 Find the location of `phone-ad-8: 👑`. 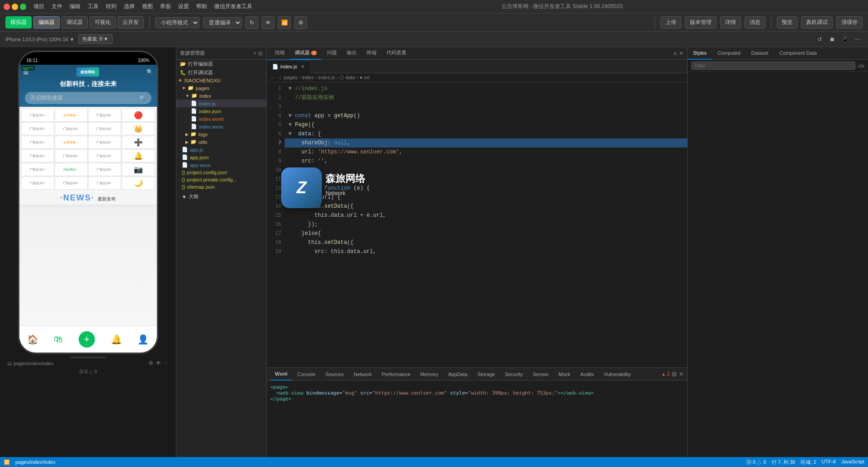

phone-ad-8: 👑 is located at coordinates (138, 129).